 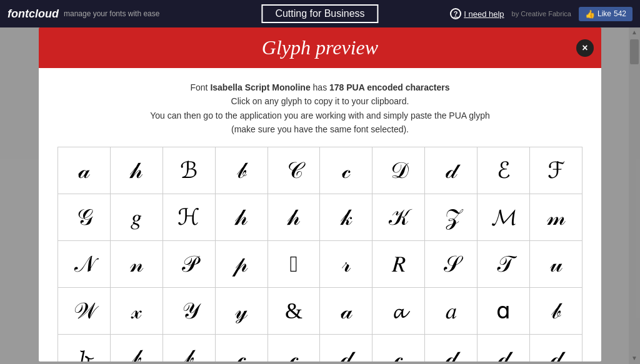 I want to click on glyph-cell: &, so click(x=294, y=311).